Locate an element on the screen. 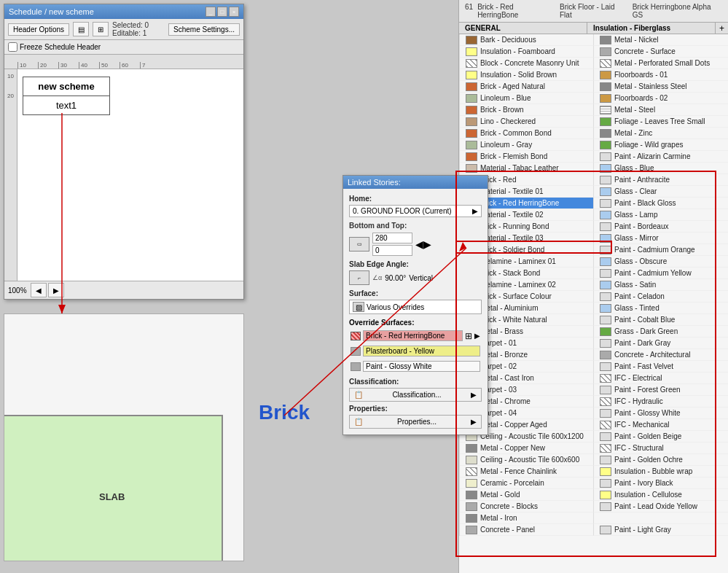  home-dropdown: 0. GROUND FLOOR (Current) ▶ is located at coordinates (415, 211).